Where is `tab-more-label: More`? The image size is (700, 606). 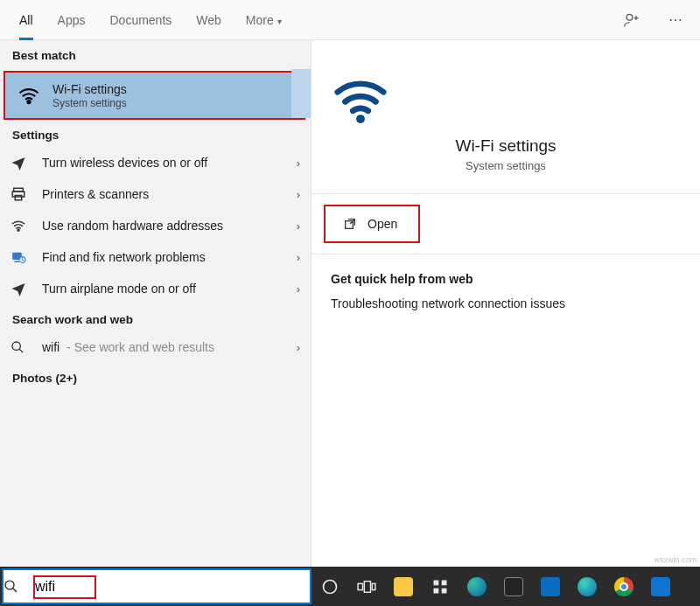
tab-more-label: More is located at coordinates (260, 20).